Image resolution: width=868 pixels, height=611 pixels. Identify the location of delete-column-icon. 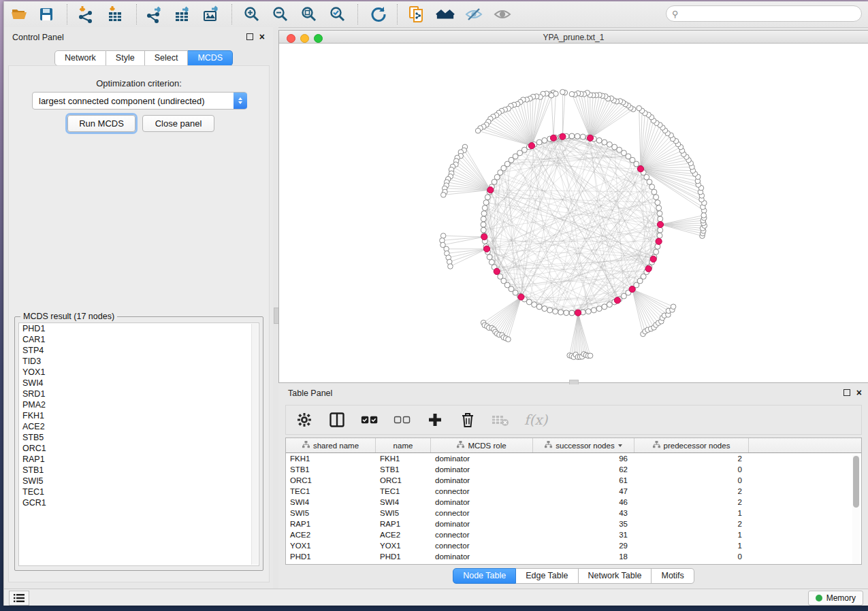
(468, 420).